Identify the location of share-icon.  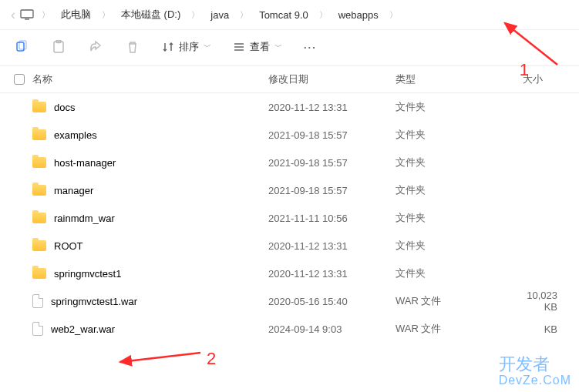
(96, 47).